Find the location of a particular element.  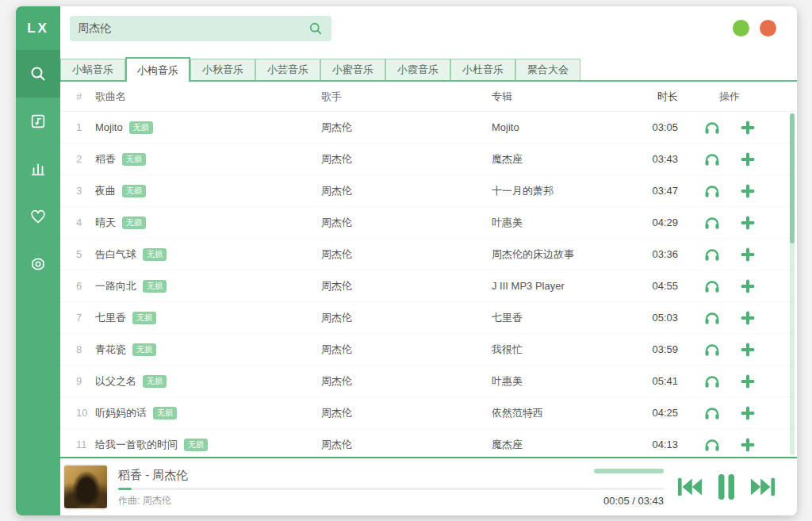

song-duration: 04:13 is located at coordinates (650, 444).